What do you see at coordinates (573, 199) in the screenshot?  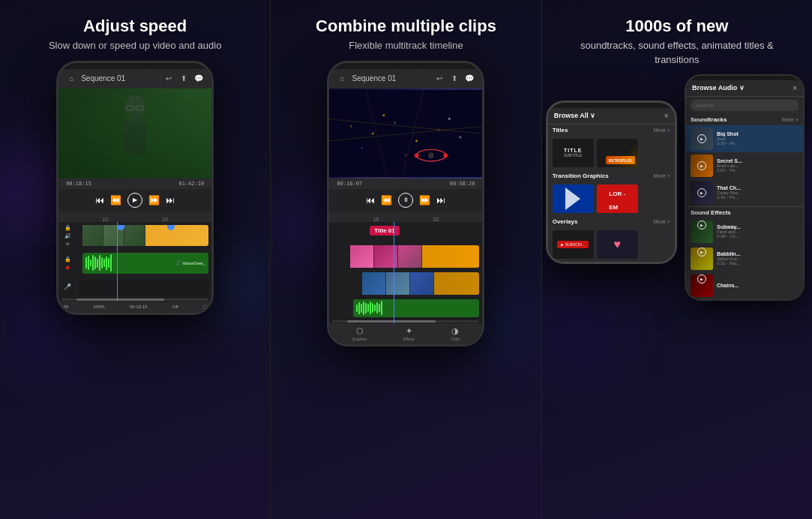 I see `chevron-icon` at bounding box center [573, 199].